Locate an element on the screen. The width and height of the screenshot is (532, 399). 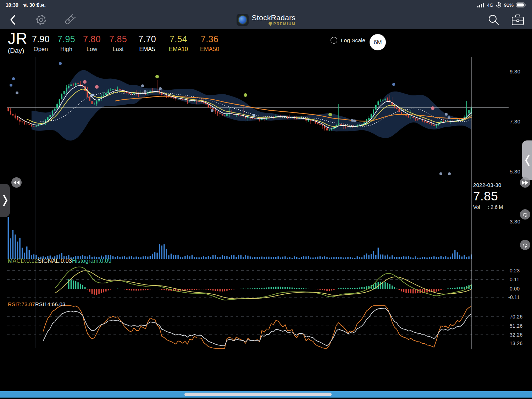
sync-button-lower is located at coordinates (525, 245).